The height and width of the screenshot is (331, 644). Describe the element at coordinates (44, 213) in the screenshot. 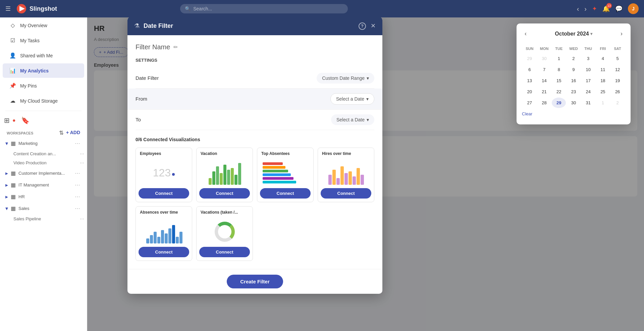

I see `workspace-sales: ▾ ▦ Sales ⋯ Sales Pipeline ⋯` at that location.